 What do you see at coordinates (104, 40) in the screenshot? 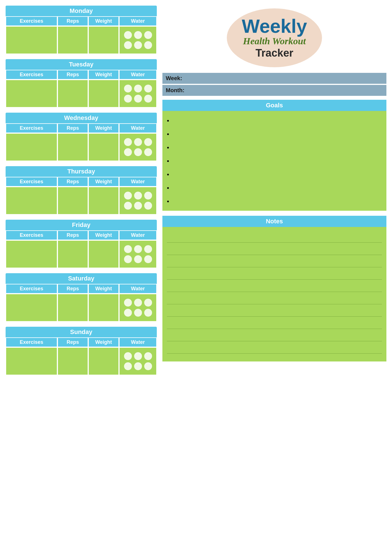
I see `weight-cell-mon` at bounding box center [104, 40].